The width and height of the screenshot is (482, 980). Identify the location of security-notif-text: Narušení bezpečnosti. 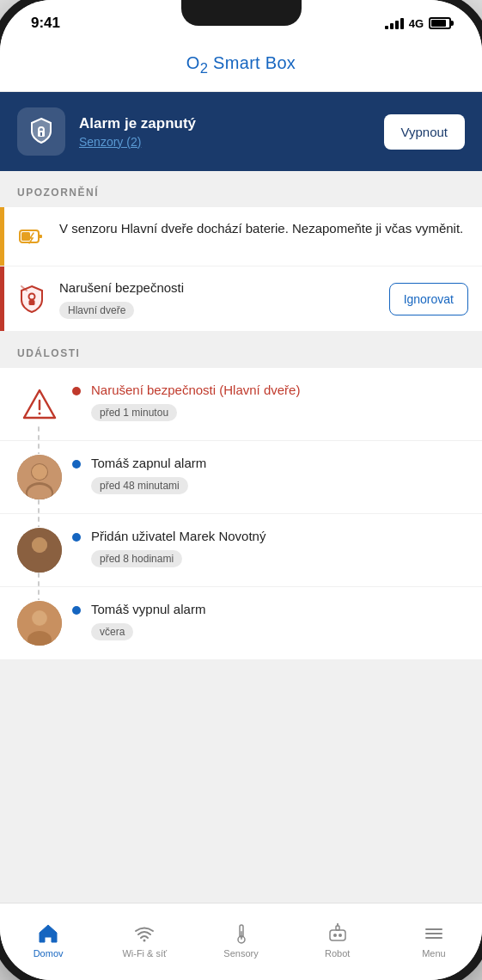
(213, 287).